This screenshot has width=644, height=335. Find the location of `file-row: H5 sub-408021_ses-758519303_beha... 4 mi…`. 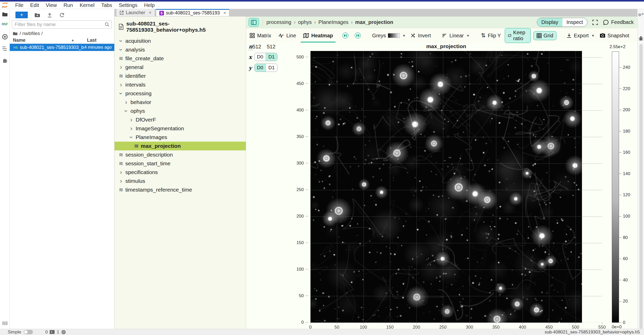

file-row: H5 sub-408021_ses-758519303_beha... 4 mi… is located at coordinates (62, 47).